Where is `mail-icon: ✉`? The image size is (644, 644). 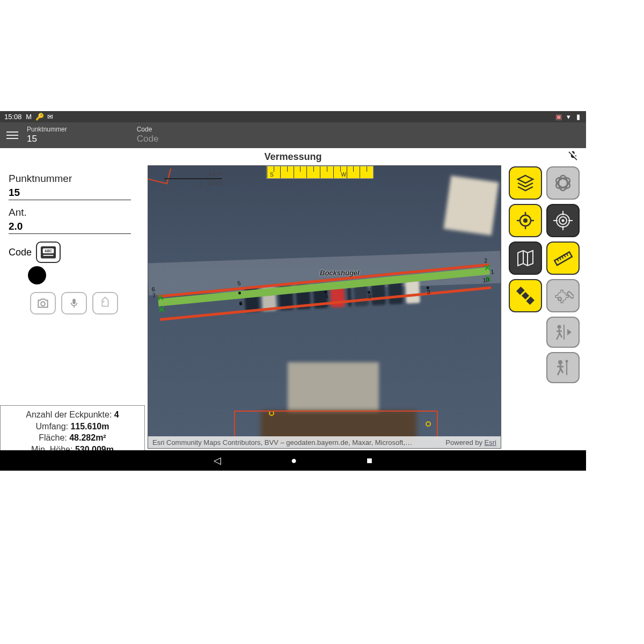 mail-icon: ✉ is located at coordinates (50, 117).